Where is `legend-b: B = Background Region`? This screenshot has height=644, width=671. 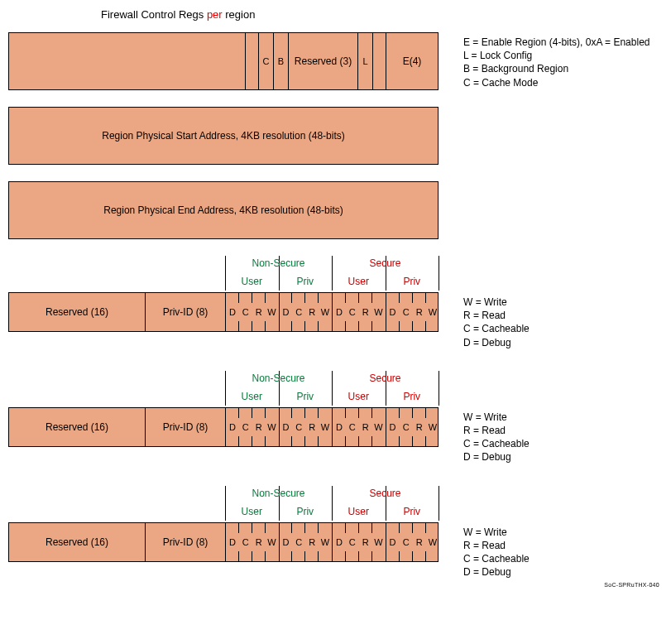 legend-b: B = Background Region is located at coordinates (556, 69).